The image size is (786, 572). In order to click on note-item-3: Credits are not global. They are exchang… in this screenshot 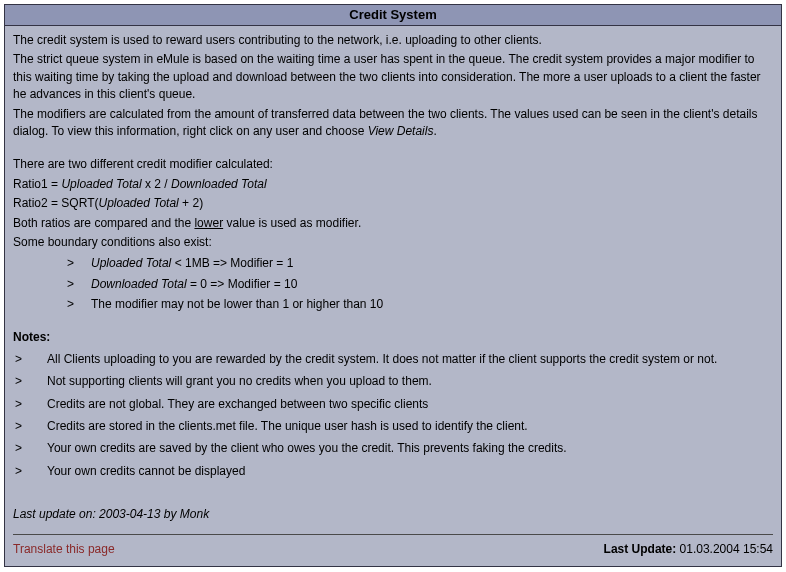, I will do `click(393, 404)`.